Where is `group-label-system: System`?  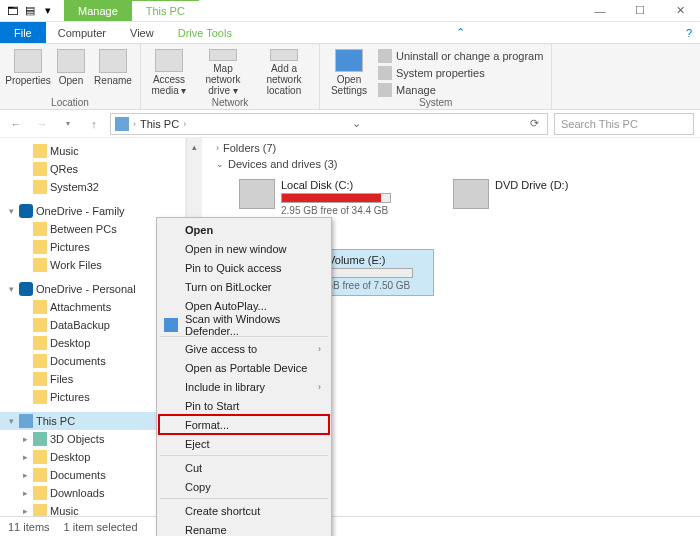
group-label-system: System is located at coordinates (436, 102).